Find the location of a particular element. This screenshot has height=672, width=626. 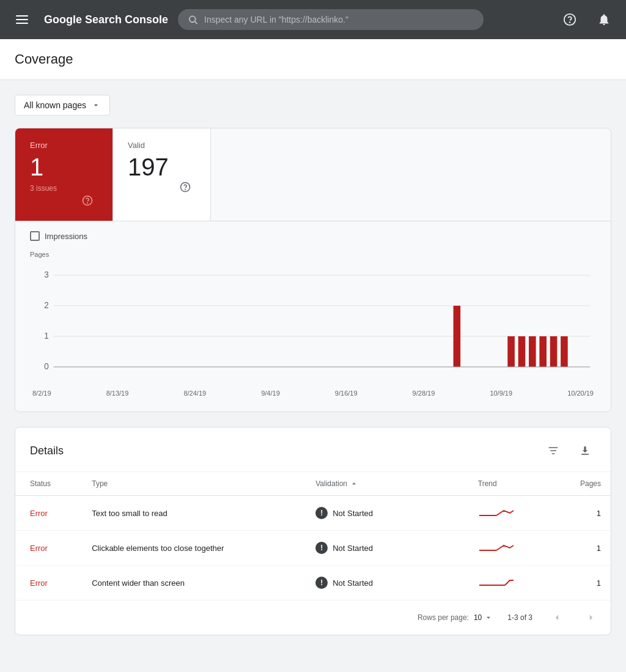

filter-icon is located at coordinates (553, 451).